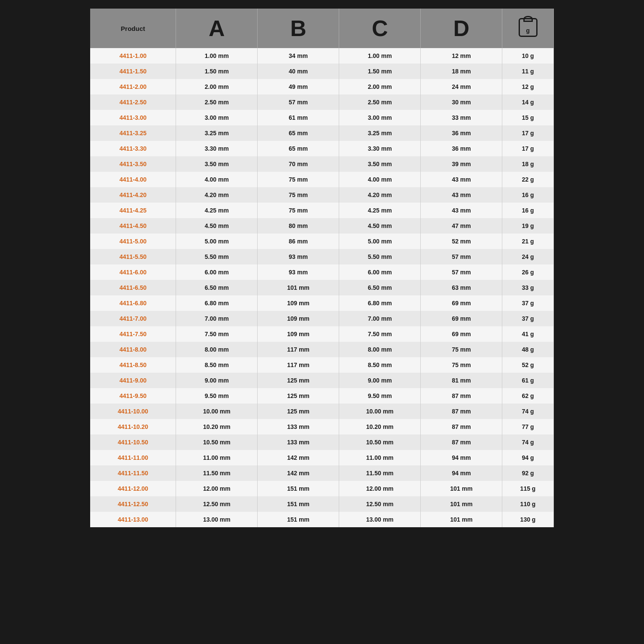 The width and height of the screenshot is (644, 644). Describe the element at coordinates (298, 28) in the screenshot. I see `col-b-label: B` at that location.